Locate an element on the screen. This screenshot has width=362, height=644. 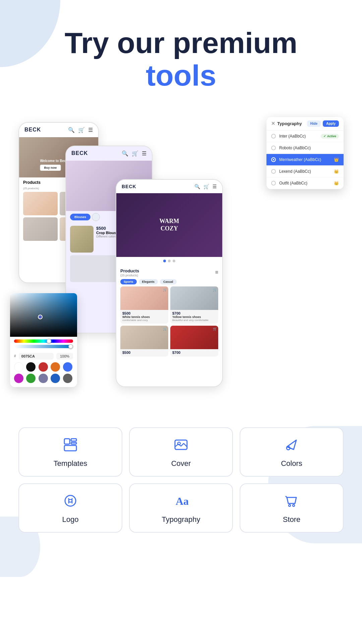
desc-1: comfortable and cozy is located at coordinates (144, 320).